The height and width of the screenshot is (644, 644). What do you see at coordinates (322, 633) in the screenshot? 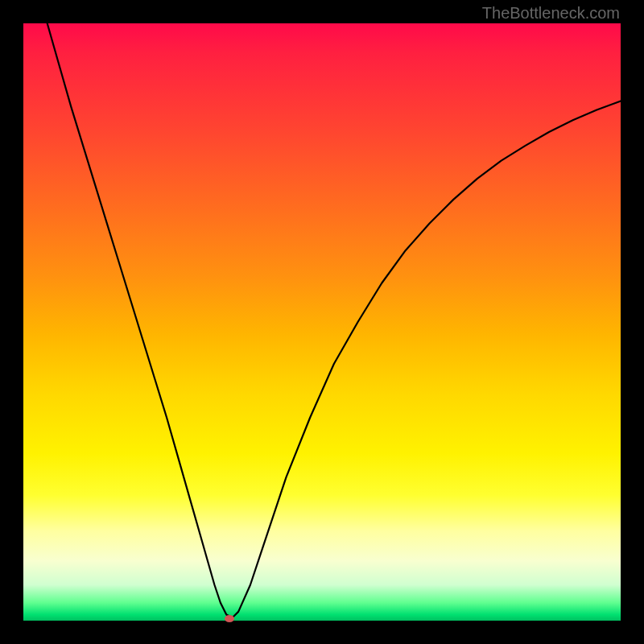
I see `frame-bottom` at bounding box center [322, 633].